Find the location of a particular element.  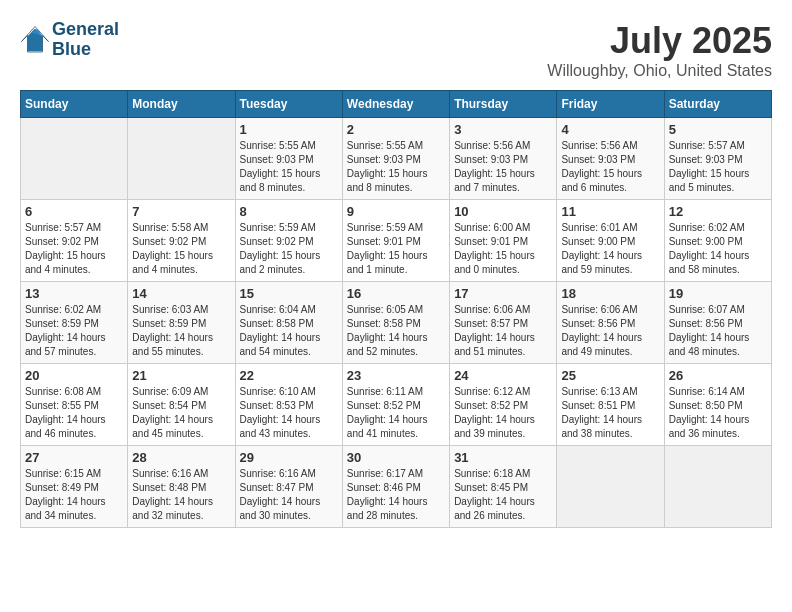

day-info: Sunrise: 6:15 AM Sunset: 8:49 PM Dayligh… is located at coordinates (74, 495).